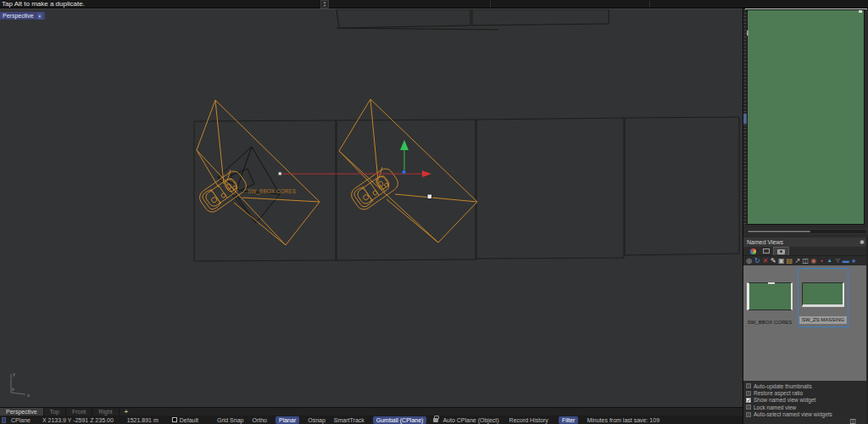 This screenshot has width=868, height=424. What do you see at coordinates (748, 393) in the screenshot?
I see `checkbox-restore-aspect` at bounding box center [748, 393].